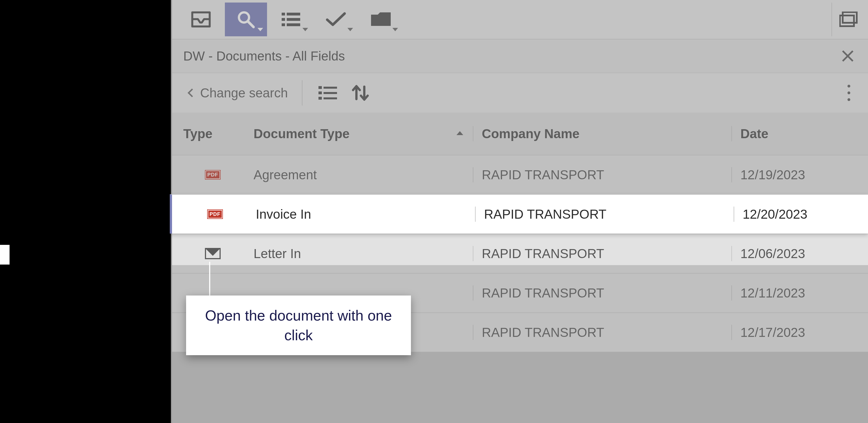 This screenshot has height=423, width=868. What do you see at coordinates (302, 93) in the screenshot?
I see `divider` at bounding box center [302, 93].